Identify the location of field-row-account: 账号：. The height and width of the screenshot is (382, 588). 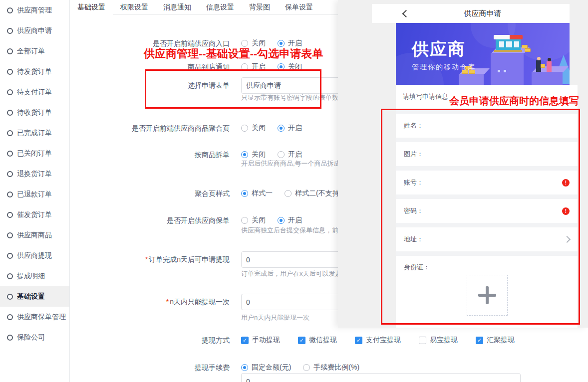
(487, 183).